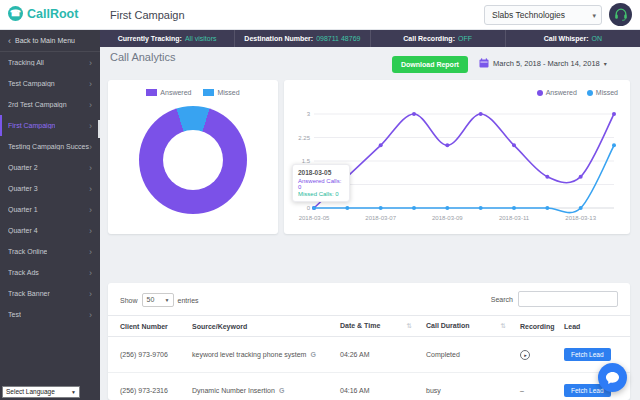 The width and height of the screenshot is (640, 400). Describe the element at coordinates (588, 354) in the screenshot. I see `fetch-lead-button: Fetch Lead` at that location.